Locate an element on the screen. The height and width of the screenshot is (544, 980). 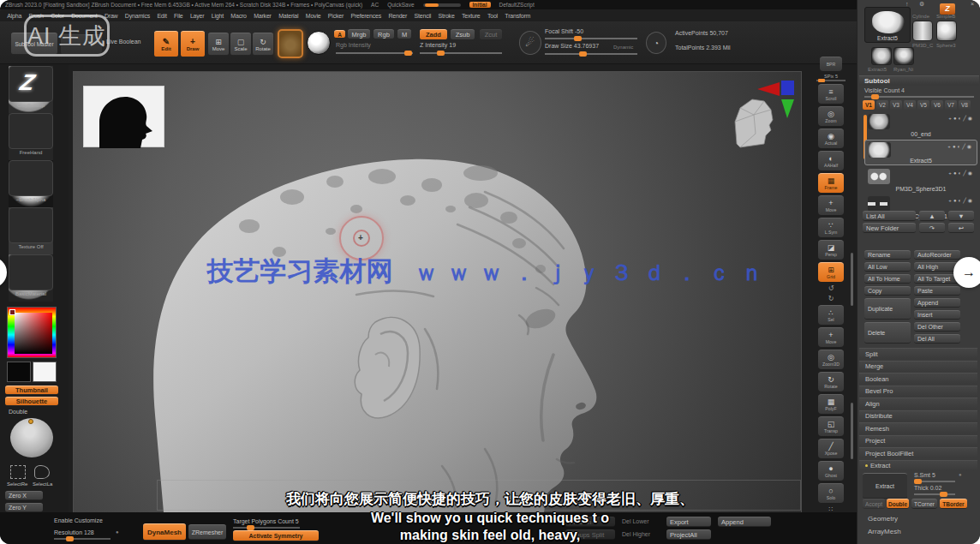
quicksave-button: QuickSave is located at coordinates (401, 5).